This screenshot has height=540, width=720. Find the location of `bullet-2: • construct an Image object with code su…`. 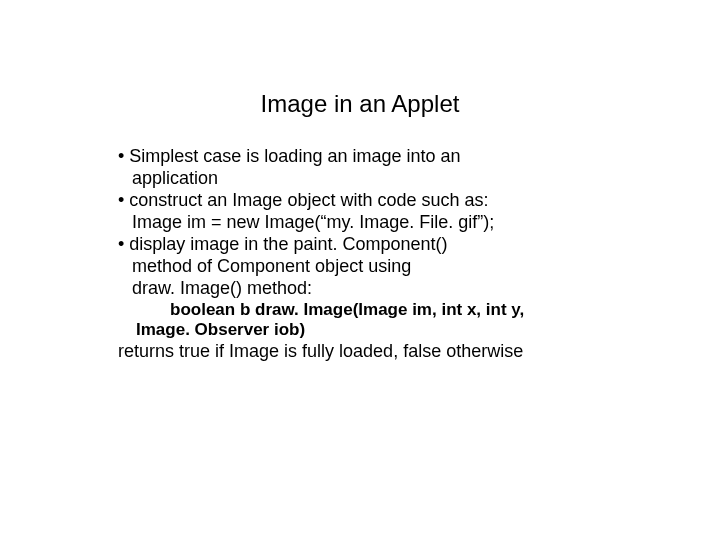

bullet-2: • construct an Image object with code su… is located at coordinates (368, 201).